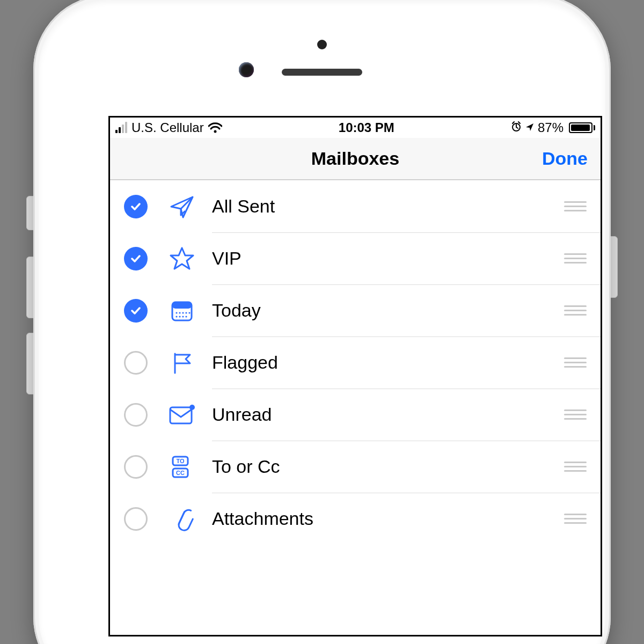 The height and width of the screenshot is (644, 644). I want to click on calendar-icon, so click(182, 311).